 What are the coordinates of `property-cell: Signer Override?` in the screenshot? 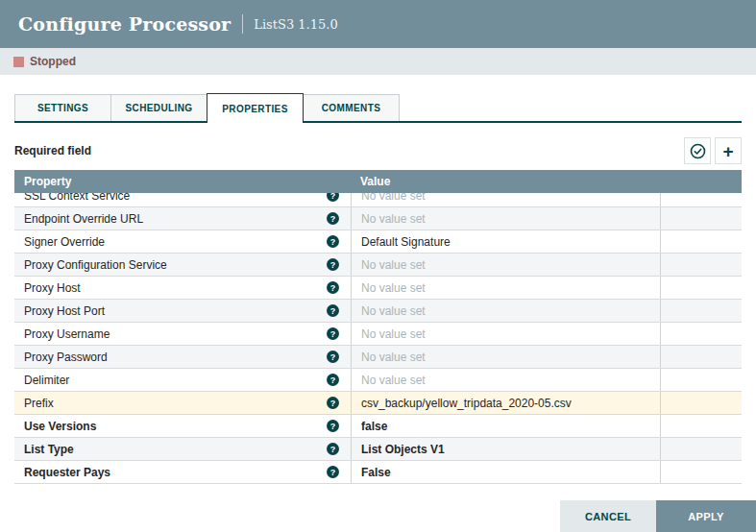 It's located at (183, 242).